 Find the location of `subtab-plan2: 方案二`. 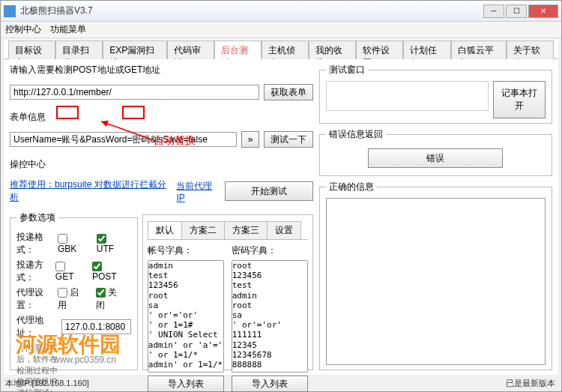

subtab-plan2: 方案二 is located at coordinates (203, 230).